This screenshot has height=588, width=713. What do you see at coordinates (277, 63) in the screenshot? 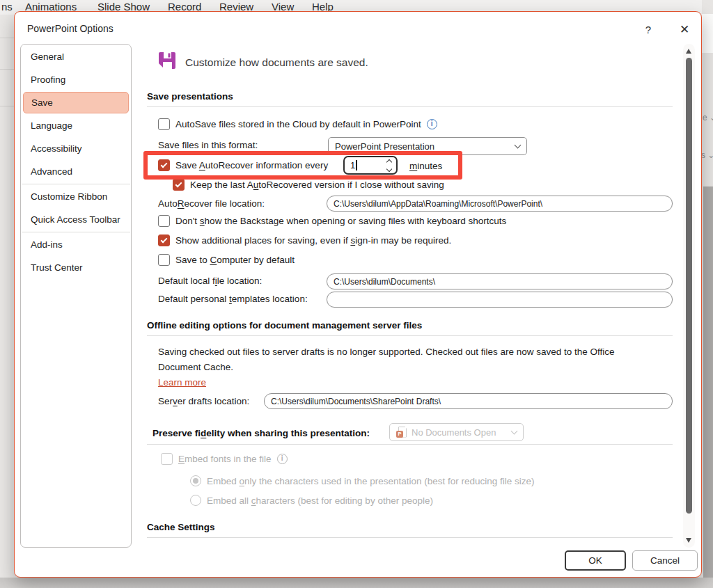
I see `page-title: Customize how documents are saved.` at bounding box center [277, 63].